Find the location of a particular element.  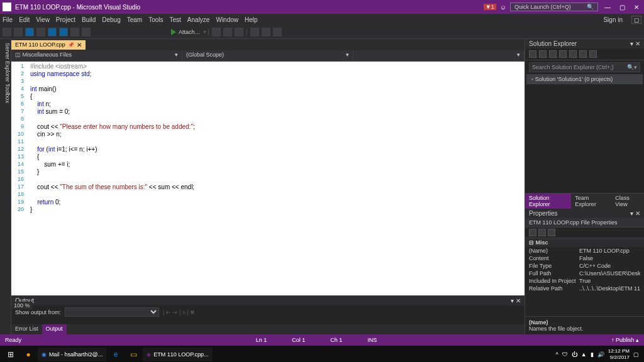

menu-analyze: Analyze is located at coordinates (199, 20).